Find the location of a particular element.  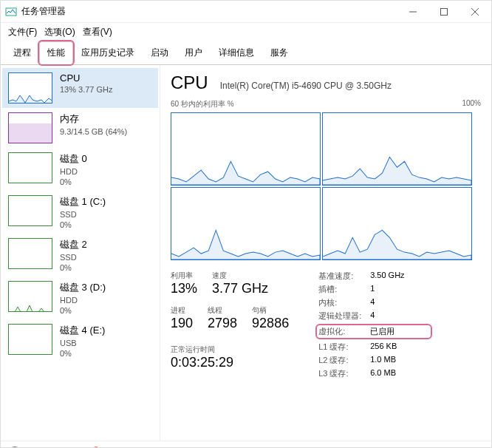

sidebar-item-label: CPU is located at coordinates (86, 78).